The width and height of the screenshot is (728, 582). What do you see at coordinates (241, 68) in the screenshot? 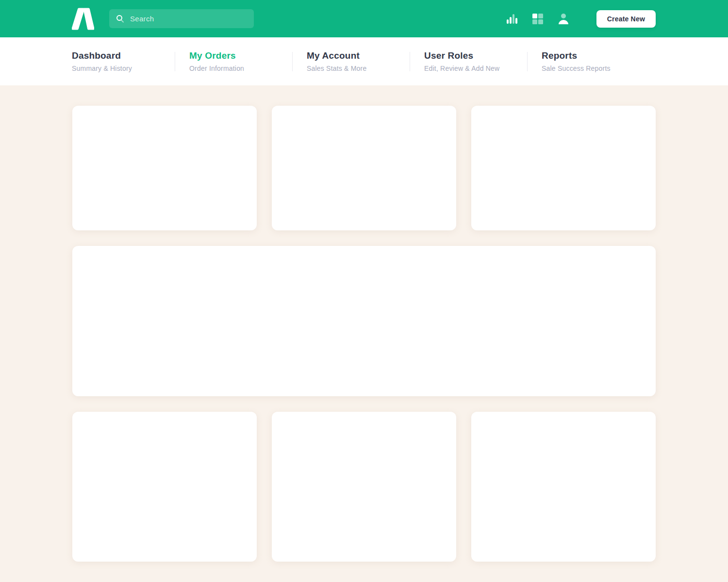
I see `nav-item-subtitle: Order Information` at bounding box center [241, 68].